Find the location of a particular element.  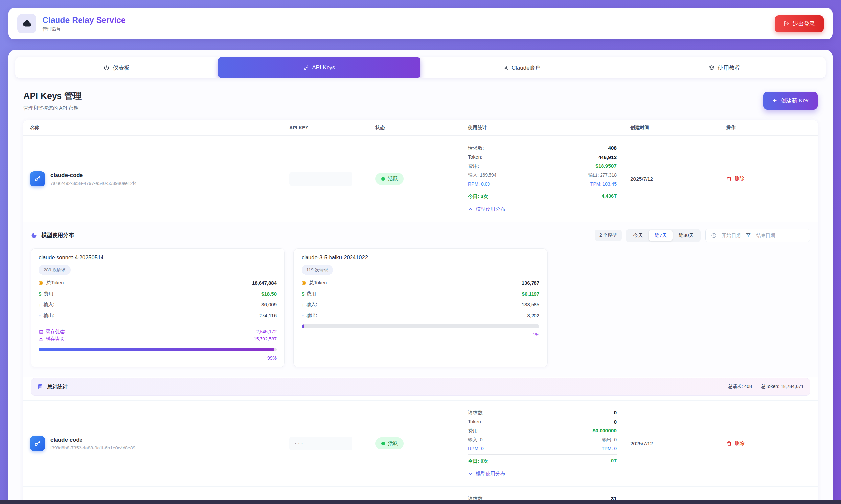

tab-api-keys-label: API Keys is located at coordinates (323, 68).